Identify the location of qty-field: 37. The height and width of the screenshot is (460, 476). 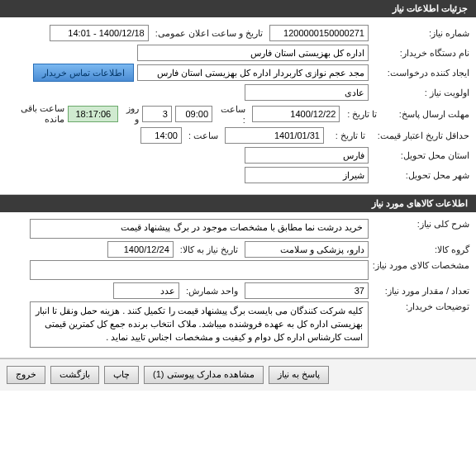
(307, 291).